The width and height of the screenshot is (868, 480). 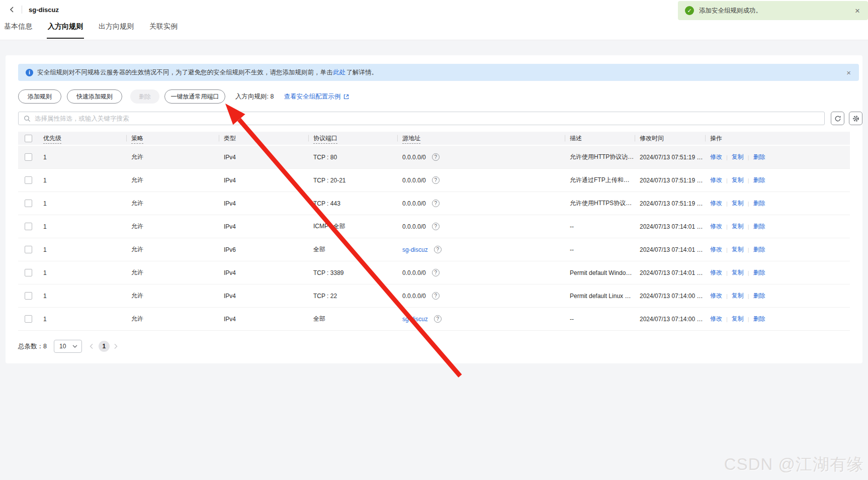 I want to click on current-page-button: 1, so click(x=104, y=346).